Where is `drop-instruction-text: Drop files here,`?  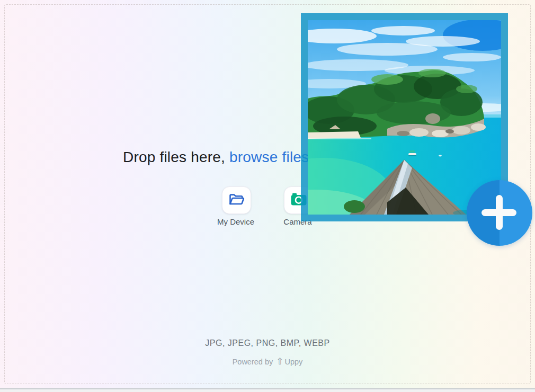
drop-instruction-text: Drop files here, is located at coordinates (176, 157).